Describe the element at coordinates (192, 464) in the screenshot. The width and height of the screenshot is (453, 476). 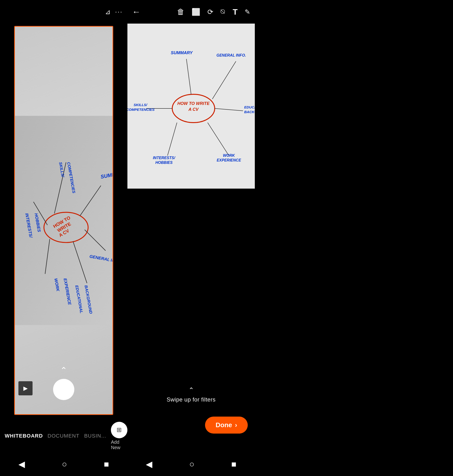
I see `nav-home-right: ○` at that location.